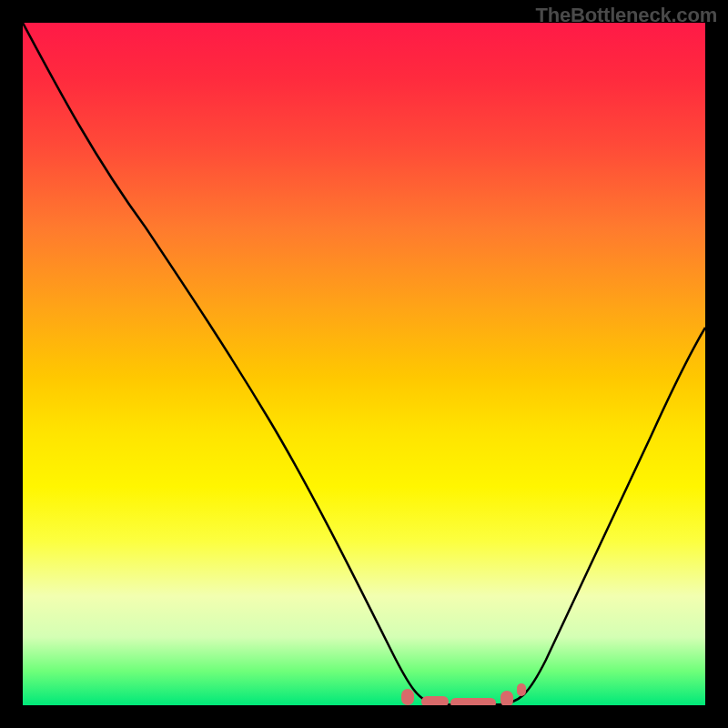 The width and height of the screenshot is (728, 728). Describe the element at coordinates (507, 698) in the screenshot. I see `valley-marker-dot-right` at that location.